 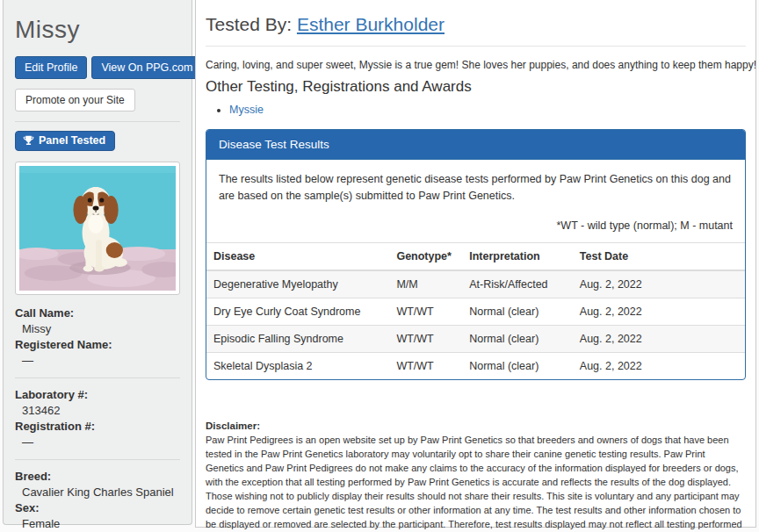 What do you see at coordinates (476, 367) in the screenshot?
I see `table-row: Skeletal Dysplasia 2 WT/WT Normal (clear…` at bounding box center [476, 367].